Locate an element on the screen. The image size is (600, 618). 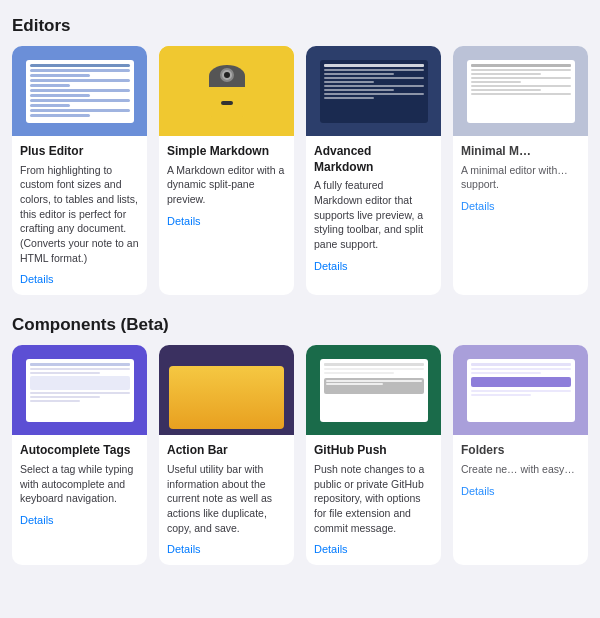
card-plus-editor: Plus Editor From highlighting to custom … is located at coordinates (80, 170).